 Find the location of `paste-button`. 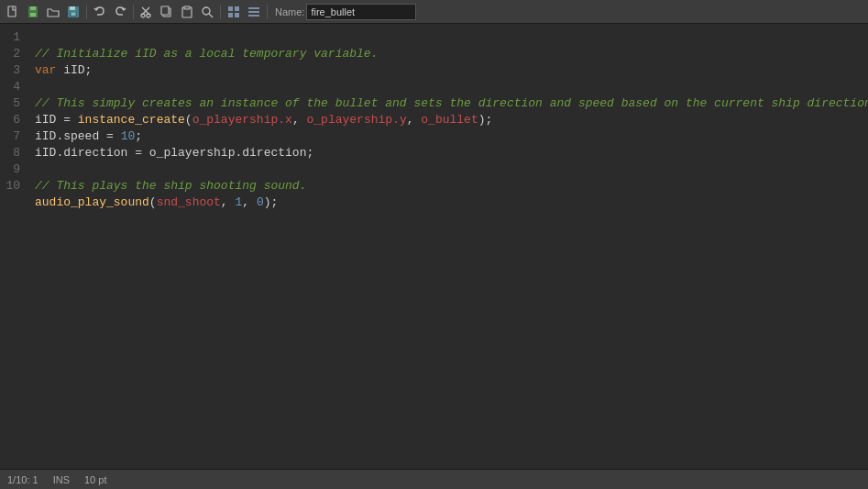

paste-button is located at coordinates (187, 12).